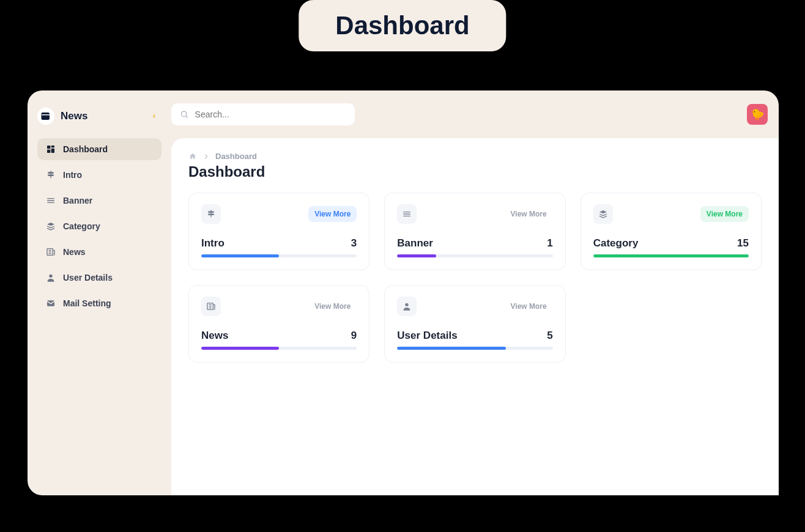 This screenshot has width=805, height=532. What do you see at coordinates (72, 175) in the screenshot?
I see `sidebar-item-label: Intro` at bounding box center [72, 175].